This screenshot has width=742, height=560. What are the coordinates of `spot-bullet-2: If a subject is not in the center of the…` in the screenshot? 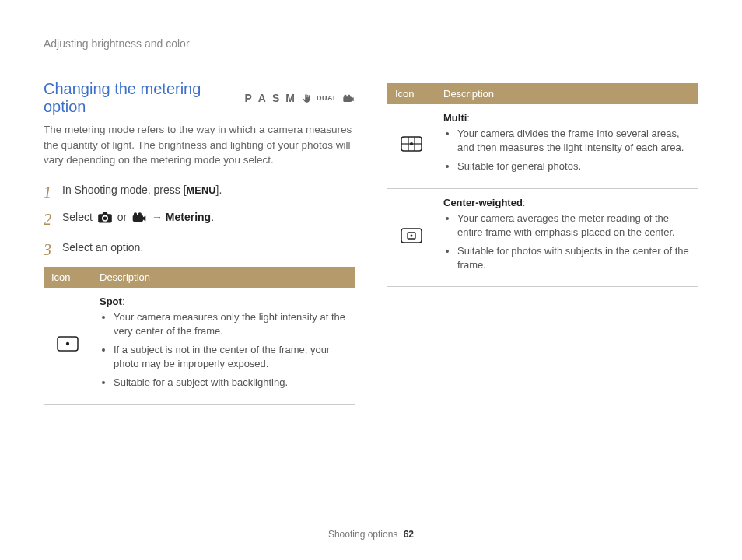 It's located at (230, 357).